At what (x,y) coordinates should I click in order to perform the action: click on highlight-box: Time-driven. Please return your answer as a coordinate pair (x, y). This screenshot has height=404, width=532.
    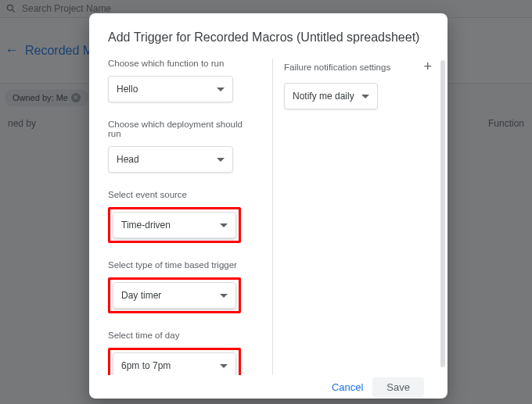
    Looking at the image, I should click on (174, 225).